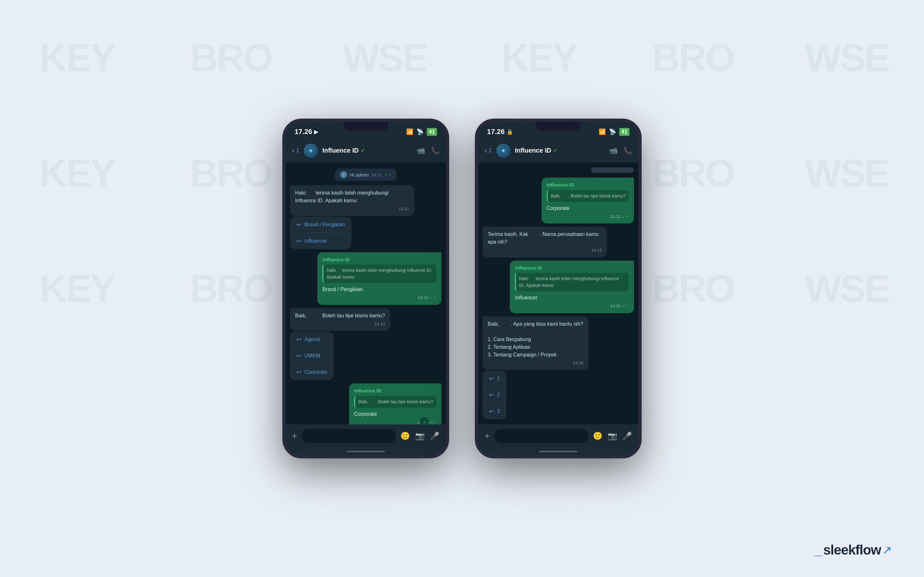 The height and width of the screenshot is (577, 924). Describe the element at coordinates (427, 298) in the screenshot. I see `msg-time-brand: 14.12 ✓✓` at that location.